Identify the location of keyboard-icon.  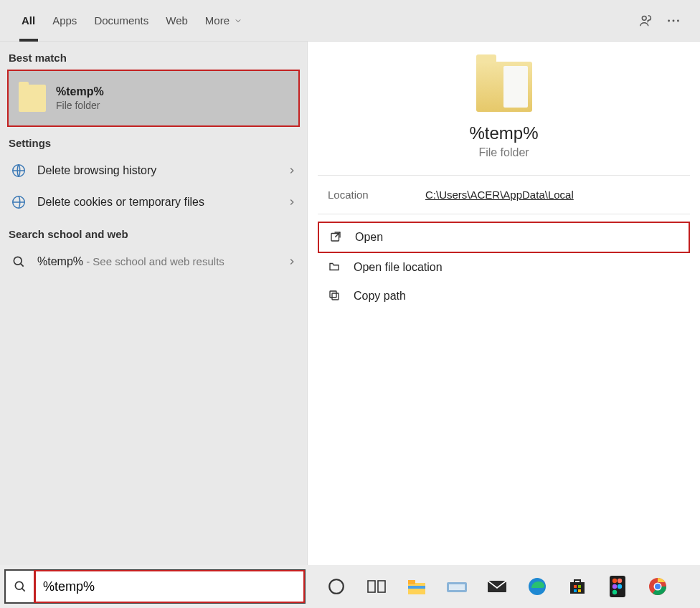
(457, 586).